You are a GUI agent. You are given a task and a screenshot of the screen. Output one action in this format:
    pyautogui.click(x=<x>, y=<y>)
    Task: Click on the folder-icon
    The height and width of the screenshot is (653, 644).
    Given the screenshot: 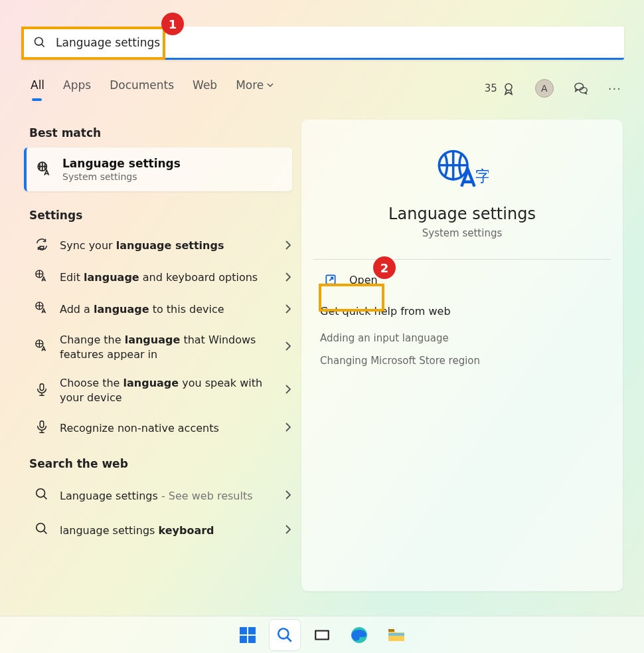 What is the action you would take?
    pyautogui.click(x=396, y=635)
    